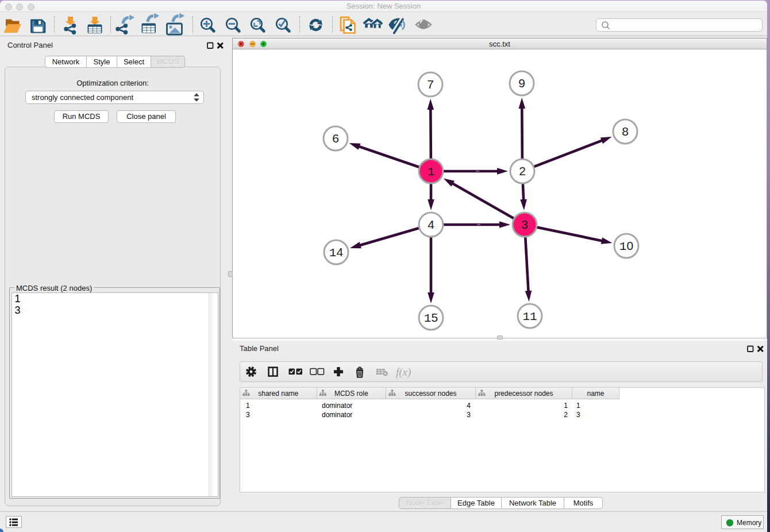  I want to click on svg-text: 3, so click(525, 224).